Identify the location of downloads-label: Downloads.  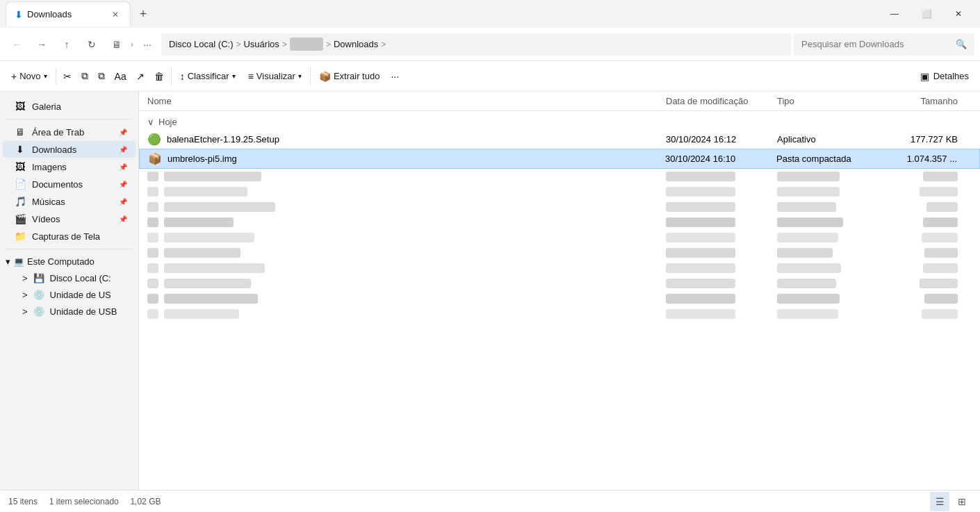
(54, 150).